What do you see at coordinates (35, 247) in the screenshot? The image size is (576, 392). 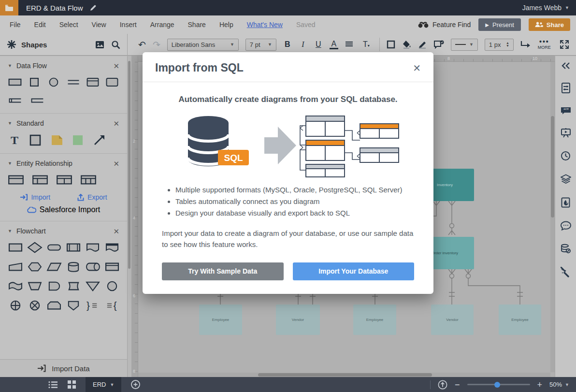 I see `shape-decision` at bounding box center [35, 247].